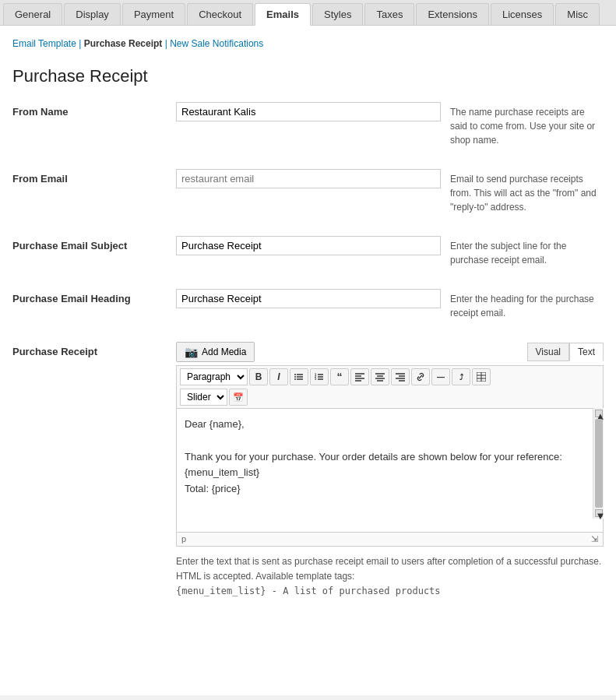 Image resolution: width=616 pixels, height=700 pixels. I want to click on editor-bottom: p ⇲, so click(389, 540).